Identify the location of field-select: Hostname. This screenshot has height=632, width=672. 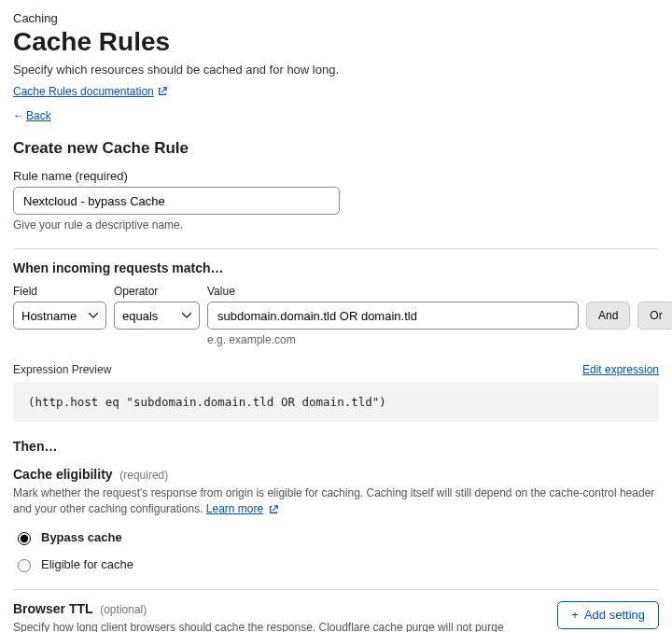
(60, 316).